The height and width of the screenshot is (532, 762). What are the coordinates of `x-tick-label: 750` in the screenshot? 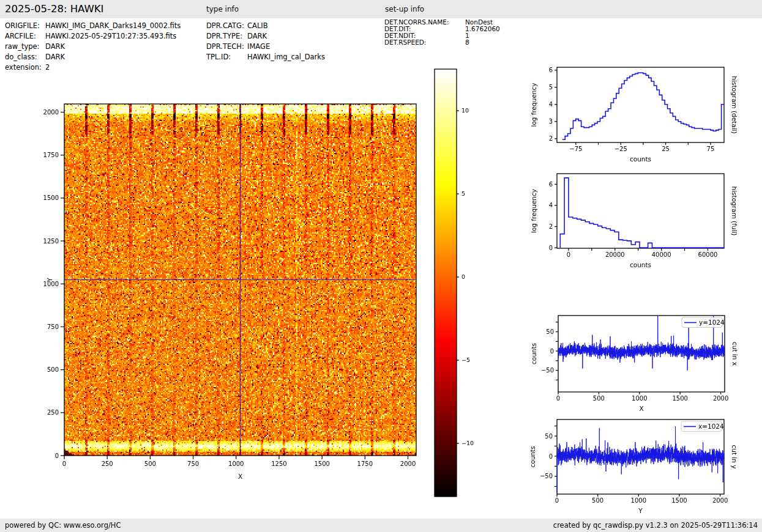 It's located at (193, 464).